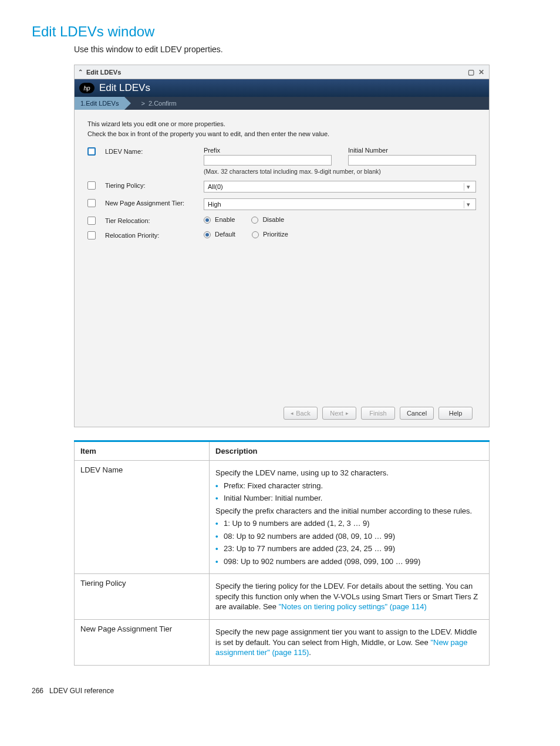 This screenshot has width=560, height=746. Describe the element at coordinates (142, 643) in the screenshot. I see `cell-item-new-page-tier: New Page Assignment Tier` at that location.